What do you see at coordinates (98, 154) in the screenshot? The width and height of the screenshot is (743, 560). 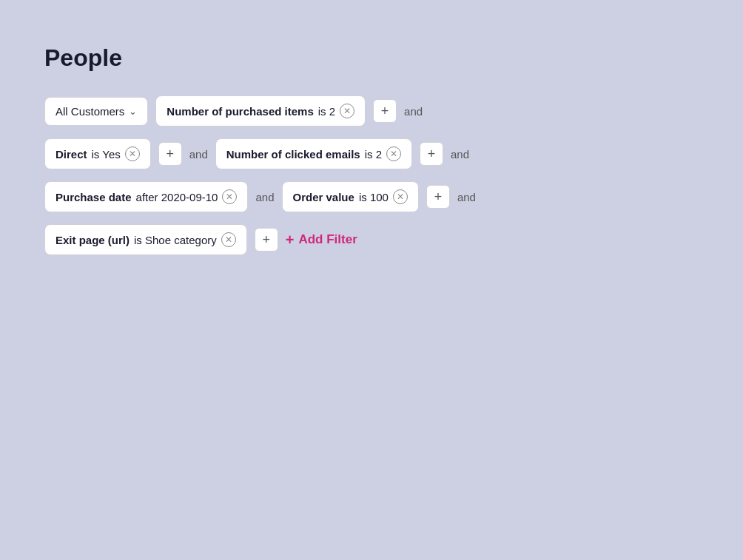 I see `direct-chip: Direct is Yes ✕` at bounding box center [98, 154].